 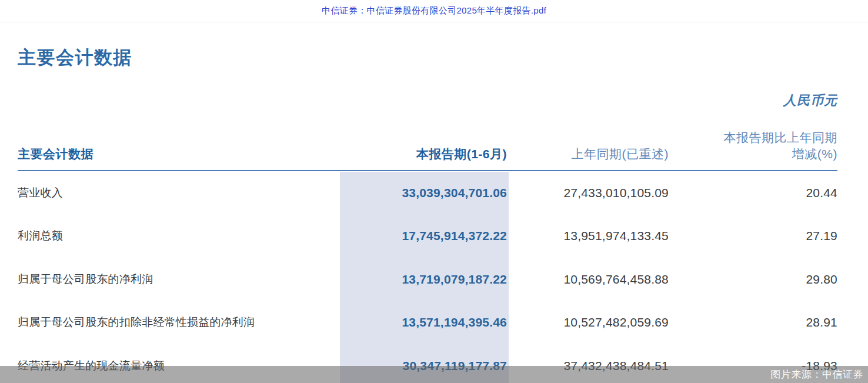 What do you see at coordinates (425, 236) in the screenshot?
I see `current-period-value: 17,745,914,372.22` at bounding box center [425, 236].